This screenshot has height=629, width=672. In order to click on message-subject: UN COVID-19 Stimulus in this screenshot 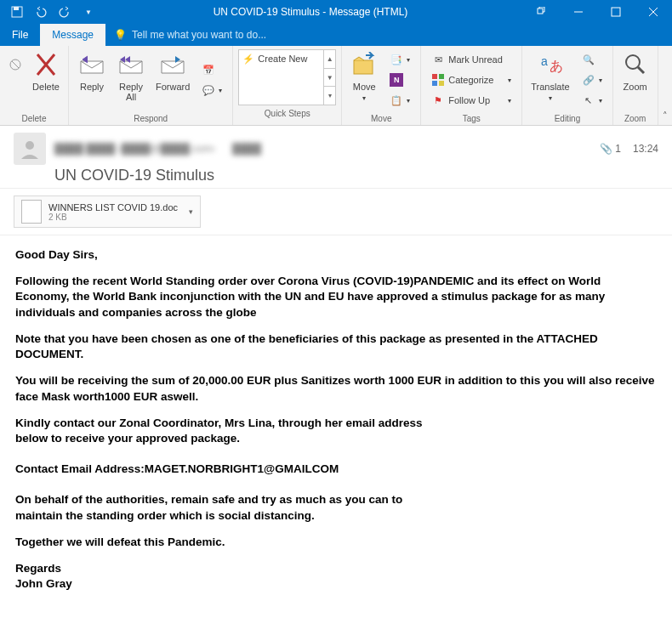, I will do `click(356, 175)`.